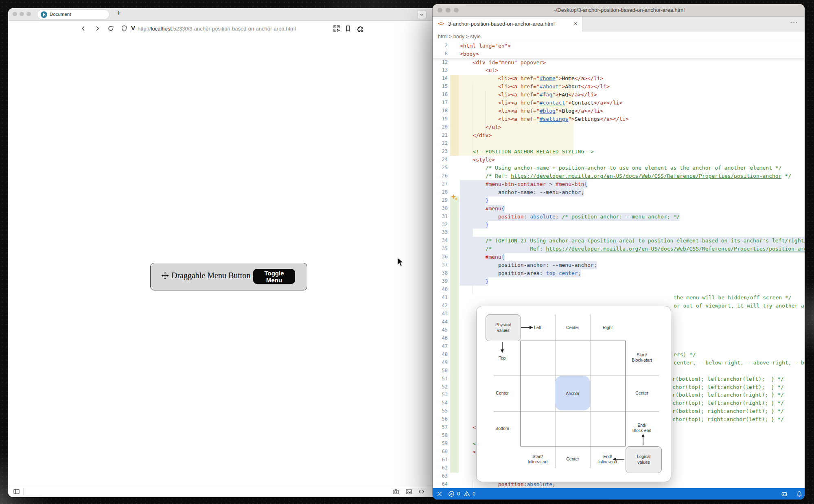 This screenshot has width=814, height=504. What do you see at coordinates (477, 160) in the screenshot?
I see `code-line: <style>` at bounding box center [477, 160].